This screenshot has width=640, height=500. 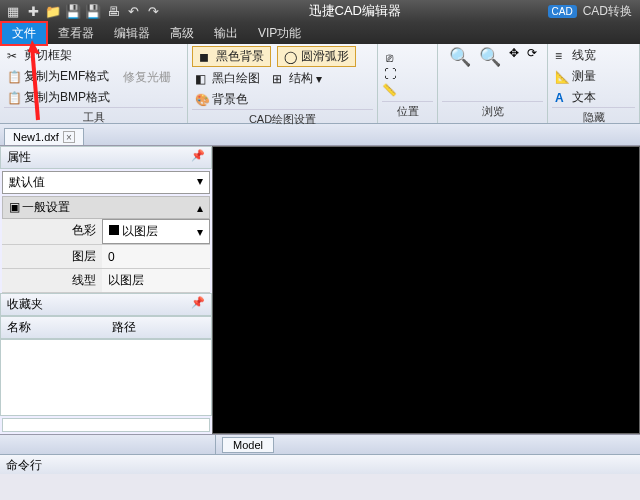 I want to click on prop-color-value: 以图层▾, so click(x=156, y=232).